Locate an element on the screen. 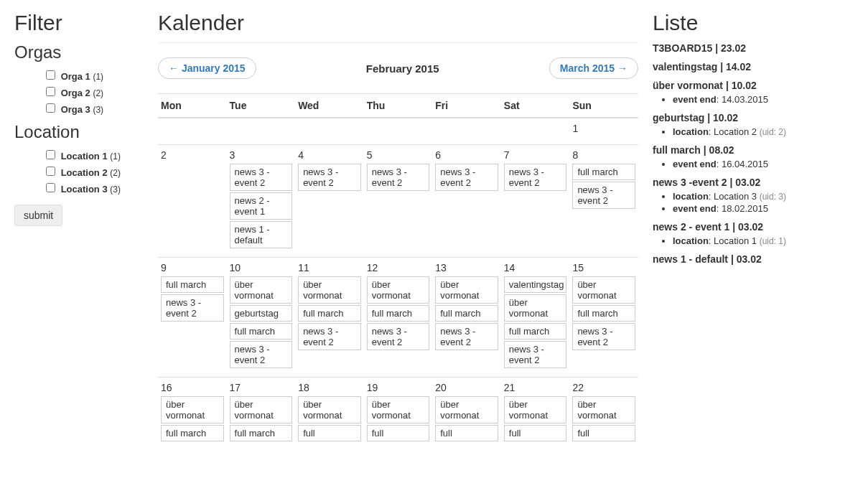 The image size is (868, 501). filter-location-item: Location 3 (3) is located at coordinates (79, 188).